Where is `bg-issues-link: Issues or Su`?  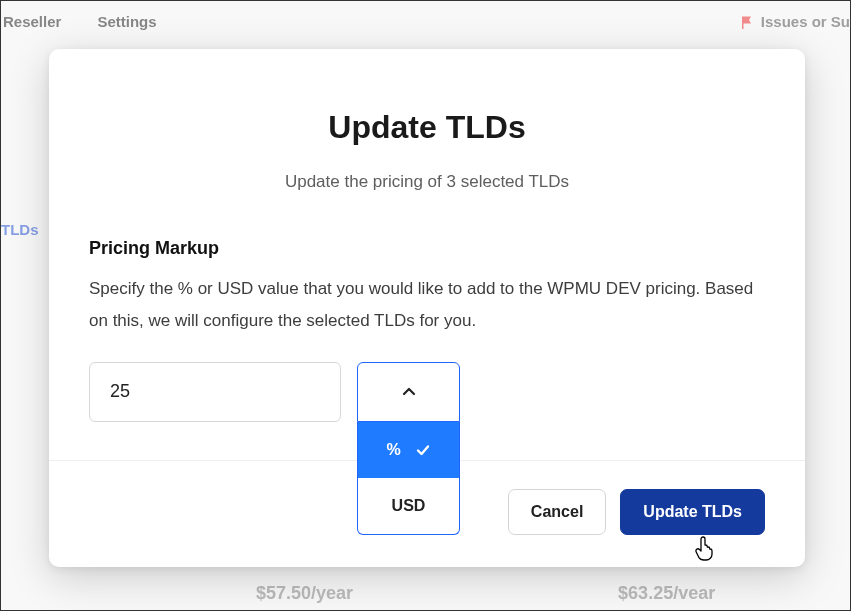
bg-issues-link: Issues or Su is located at coordinates (794, 22).